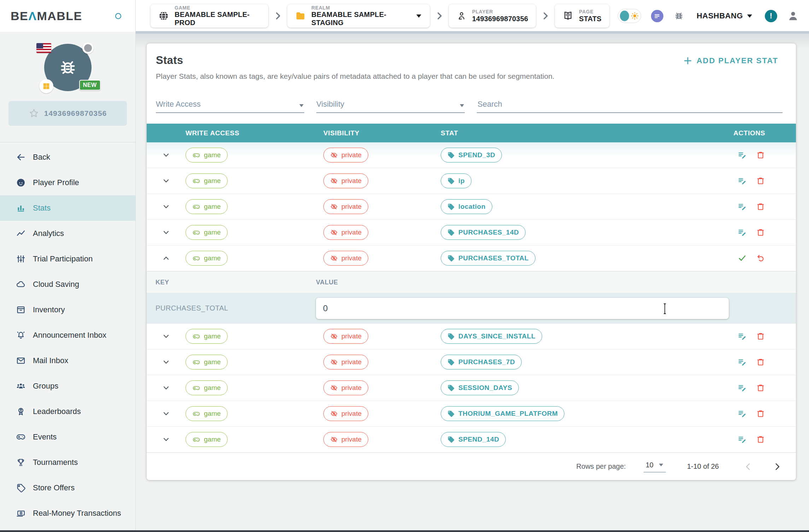 The image size is (809, 532). Describe the element at coordinates (358, 16) in the screenshot. I see `breadcrumb-realm-chip: REALMBEAMABLE SAMPLE-STAGING` at that location.